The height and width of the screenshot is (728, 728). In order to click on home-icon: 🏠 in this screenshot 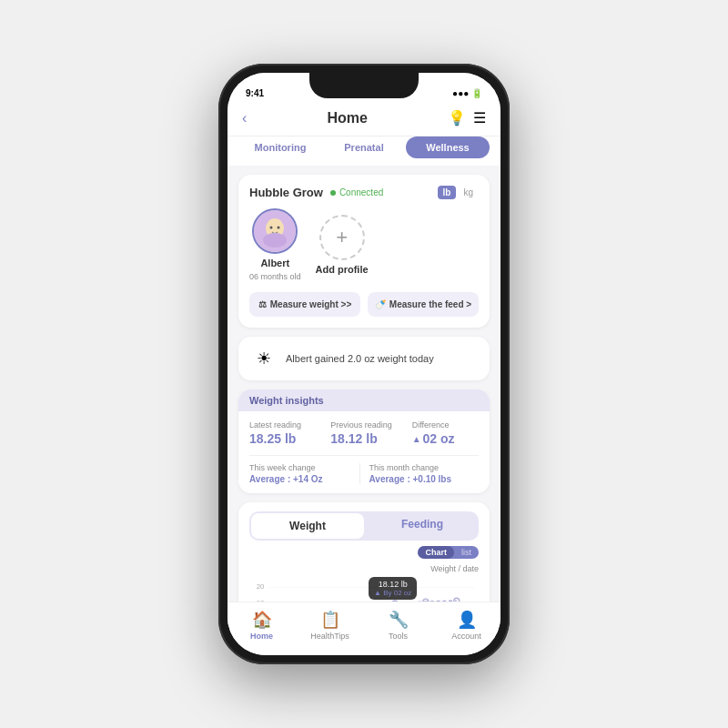, I will do `click(262, 620)`.